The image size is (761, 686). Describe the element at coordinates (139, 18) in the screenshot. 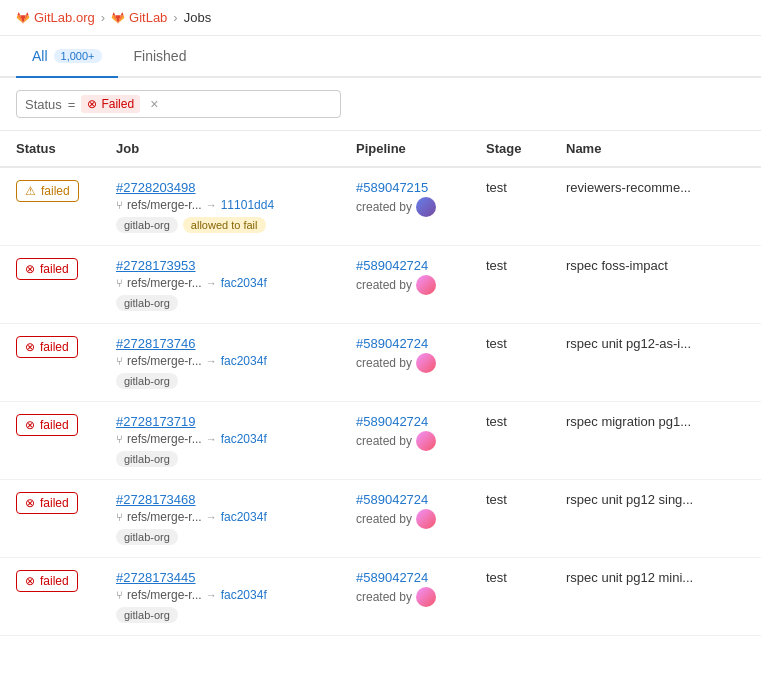

I see `breadcrumb-gitlab: GitLab` at that location.